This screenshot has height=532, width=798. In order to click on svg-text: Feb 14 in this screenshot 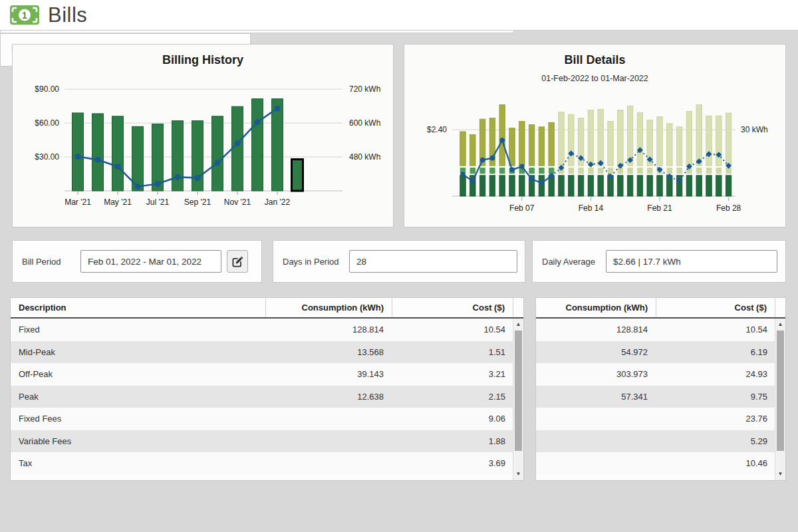, I will do `click(591, 208)`.